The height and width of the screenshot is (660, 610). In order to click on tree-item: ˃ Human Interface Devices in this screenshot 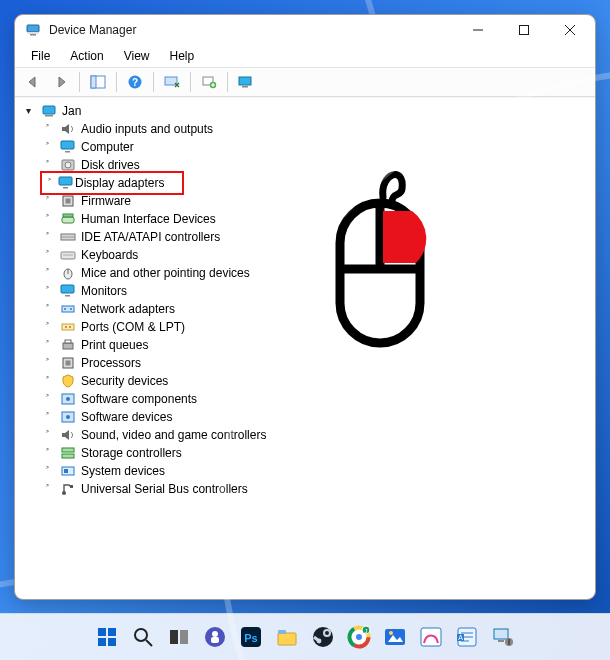, I will do `click(314, 219)`.